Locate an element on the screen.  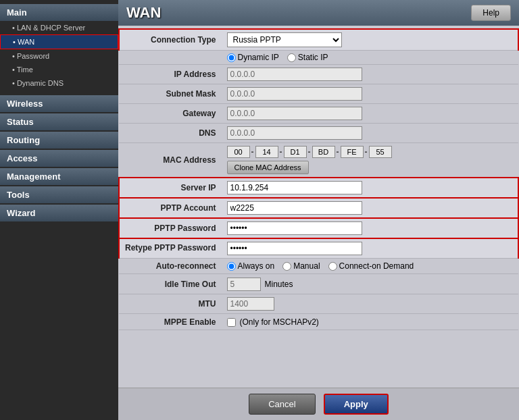
server-ip-input is located at coordinates (295, 188).